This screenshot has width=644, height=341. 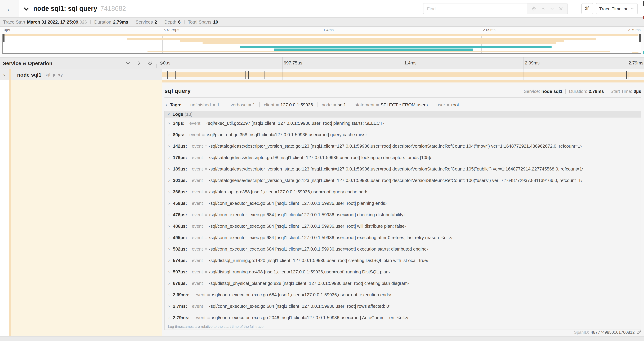 I want to click on log-row: ›486µs:event=‹sql/conn_executor_exec.go:…, so click(x=403, y=226).